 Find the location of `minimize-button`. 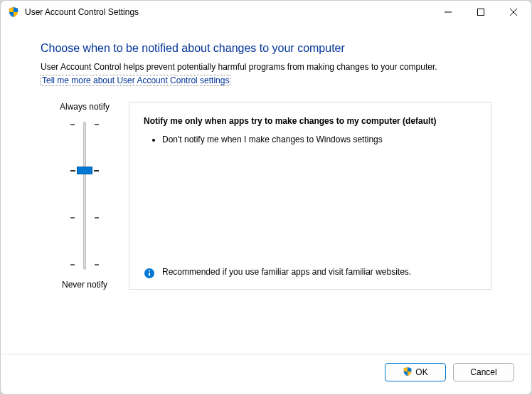

minimize-button is located at coordinates (448, 12).